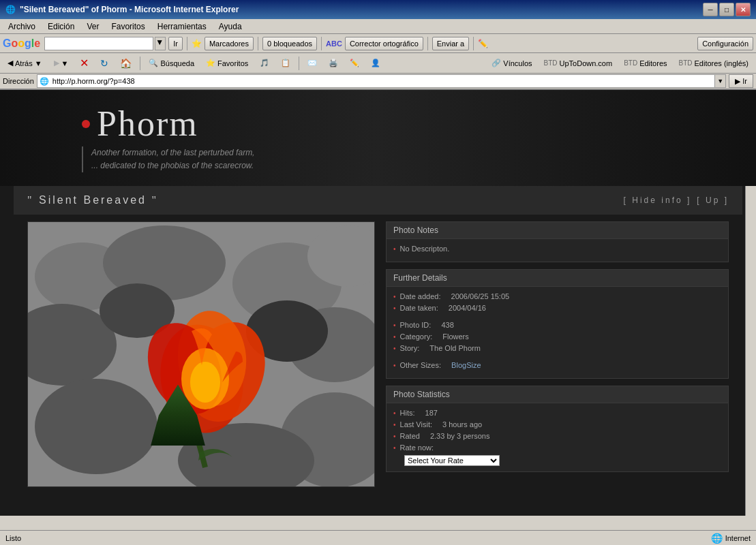 This screenshot has width=756, height=545. I want to click on date-added-label: Date added:, so click(421, 296).